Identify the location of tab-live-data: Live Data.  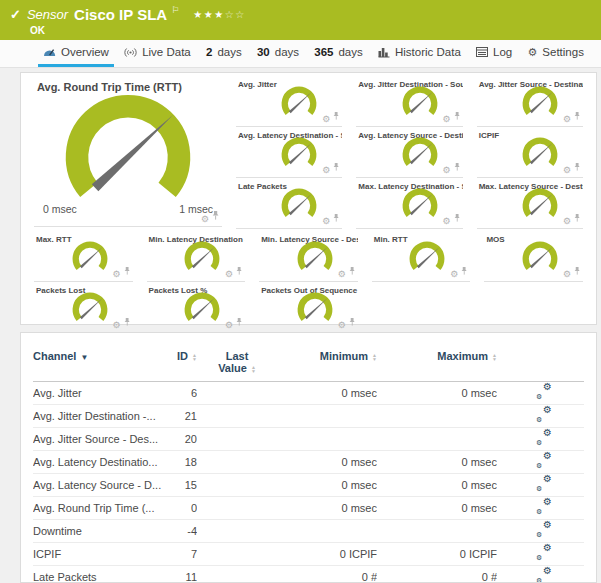
(158, 54).